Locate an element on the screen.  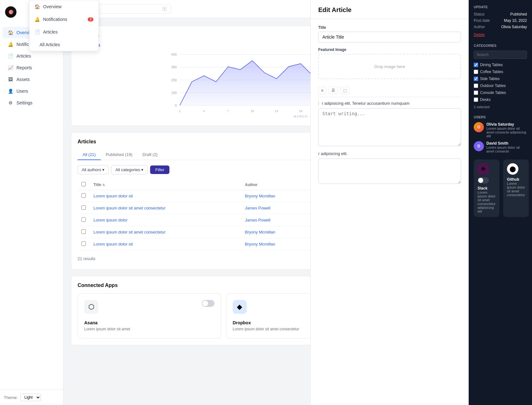
col-author: Author is located at coordinates (277, 185).